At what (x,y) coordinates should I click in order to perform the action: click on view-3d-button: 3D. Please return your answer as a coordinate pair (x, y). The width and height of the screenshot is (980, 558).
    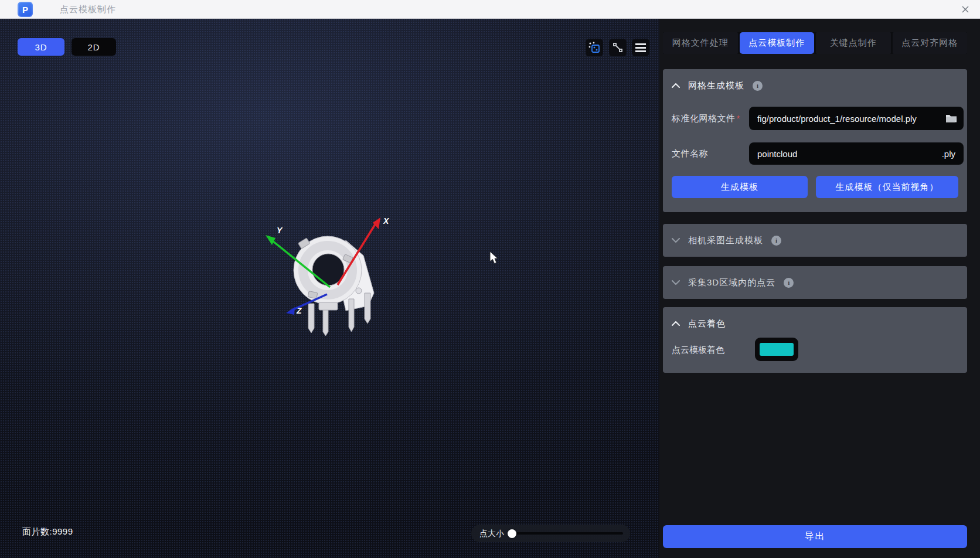
    Looking at the image, I should click on (41, 47).